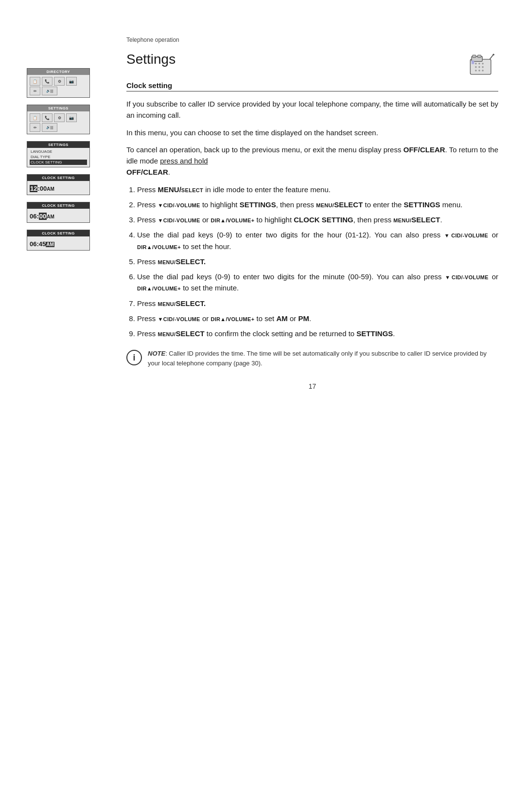 The image size is (525, 812). Describe the element at coordinates (43, 189) in the screenshot. I see `clock-mins-1: 00` at that location.